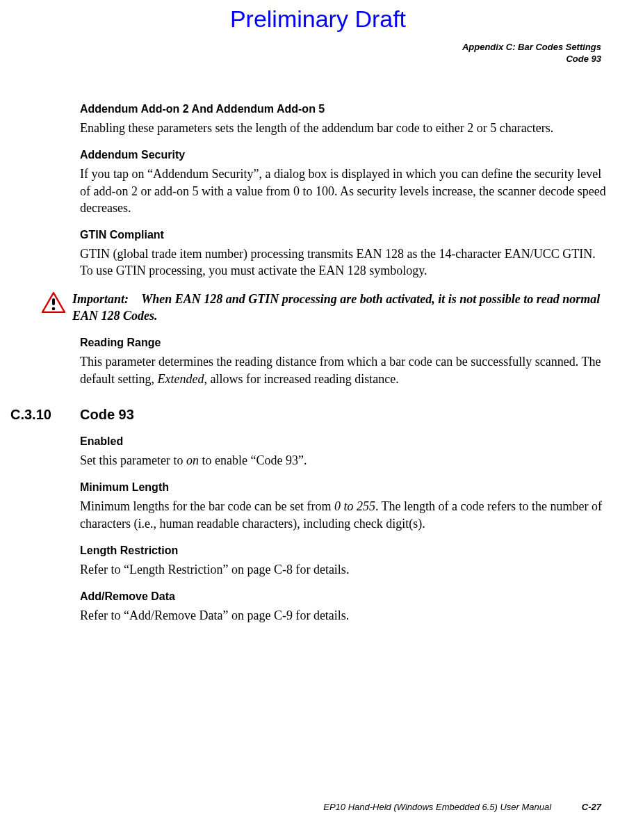 Image resolution: width=636 pixels, height=840 pixels. Describe the element at coordinates (253, 460) in the screenshot. I see `text-enabled-post: to enable “Code 93”.` at that location.